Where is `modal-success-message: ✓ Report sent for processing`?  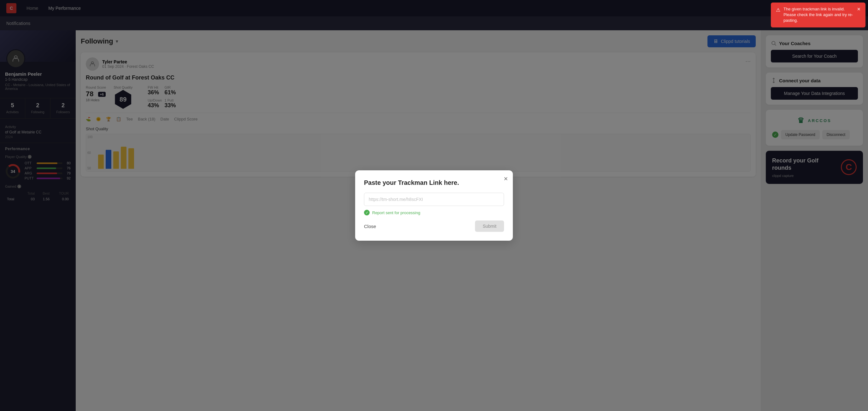 modal-success-message: ✓ Report sent for processing is located at coordinates (434, 213).